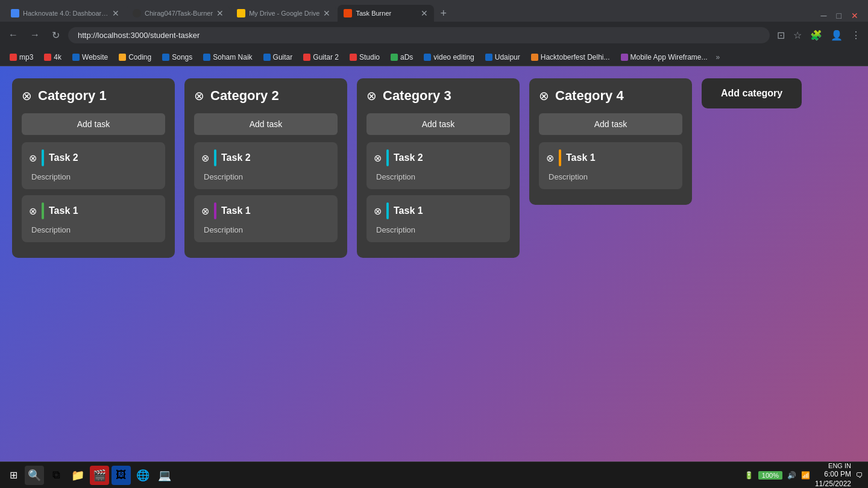 The width and height of the screenshot is (868, 488). Describe the element at coordinates (56, 475) in the screenshot. I see `taskbar-taskview-icon: ⧉` at that location.